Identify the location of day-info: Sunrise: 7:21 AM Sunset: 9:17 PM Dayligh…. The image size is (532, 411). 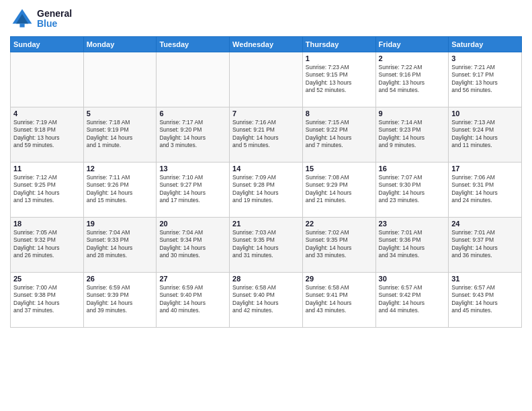
(485, 79).